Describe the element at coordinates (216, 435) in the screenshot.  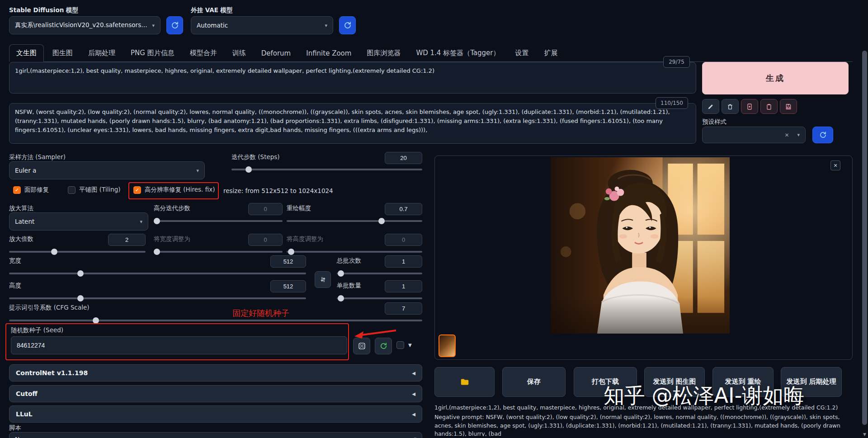
I see `script-dropdown: None ▾` at that location.